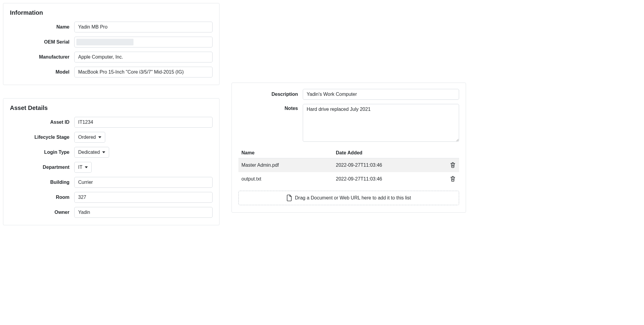 The image size is (644, 325). I want to click on asset-id-input, so click(143, 122).